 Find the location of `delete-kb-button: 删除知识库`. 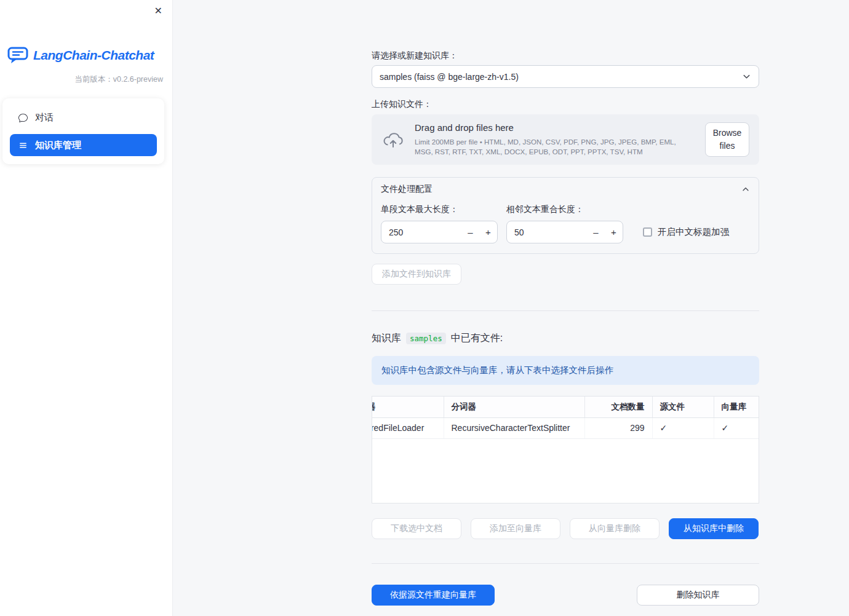

delete-kb-button: 删除知识库 is located at coordinates (698, 595).